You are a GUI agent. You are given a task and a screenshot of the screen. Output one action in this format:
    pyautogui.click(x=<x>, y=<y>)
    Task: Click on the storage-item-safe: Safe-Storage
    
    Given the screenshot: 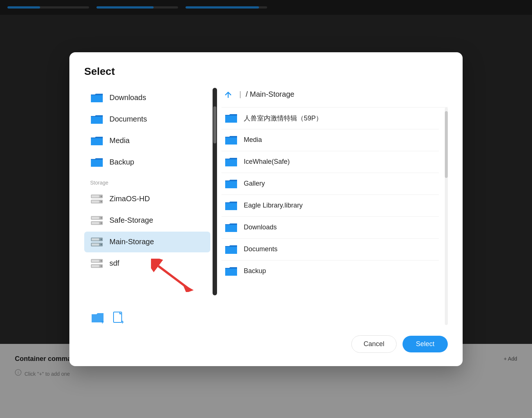 What is the action you would take?
    pyautogui.click(x=147, y=220)
    